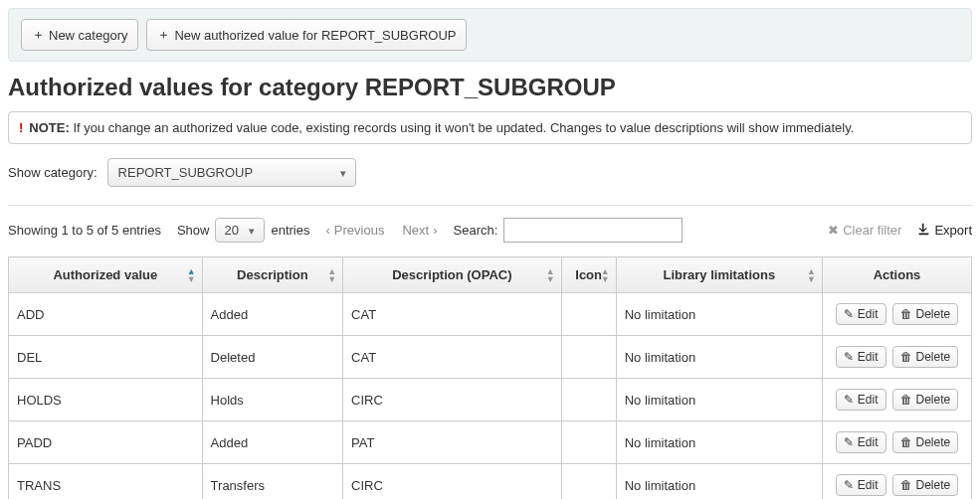 Image resolution: width=980 pixels, height=499 pixels. What do you see at coordinates (273, 274) in the screenshot?
I see `col-label: Description` at bounding box center [273, 274].